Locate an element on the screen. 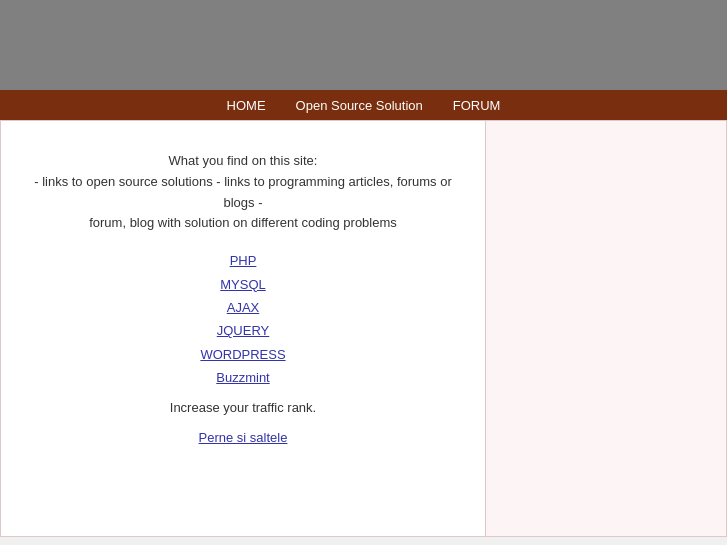  links-section: PHP MYSQL AJAX JQUERY WORDPRESS Buzzmint is located at coordinates (243, 319).